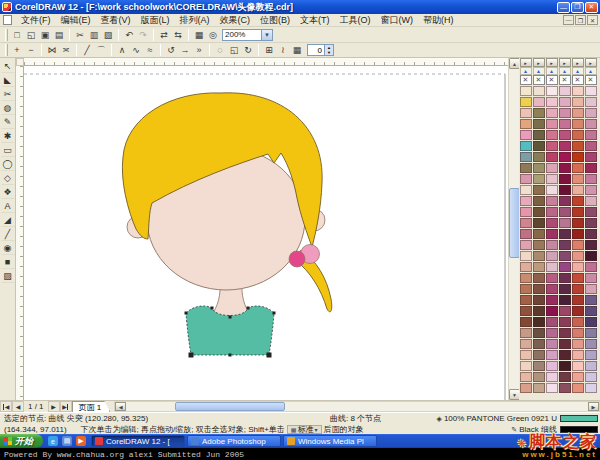 The height and width of the screenshot is (460, 600). I want to click on menu-item-位图: 位图(B), so click(275, 20).